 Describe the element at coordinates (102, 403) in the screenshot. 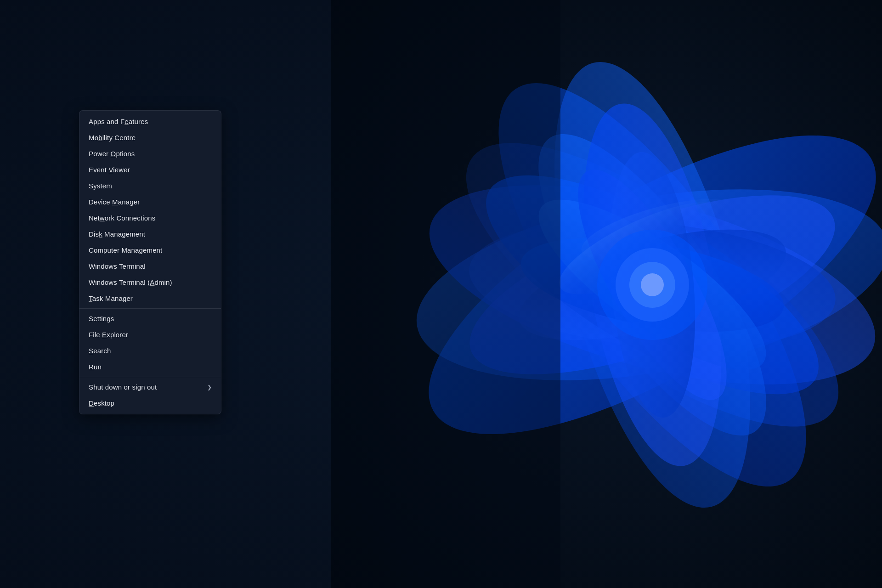

I see `menu-item-label: Desktop` at that location.